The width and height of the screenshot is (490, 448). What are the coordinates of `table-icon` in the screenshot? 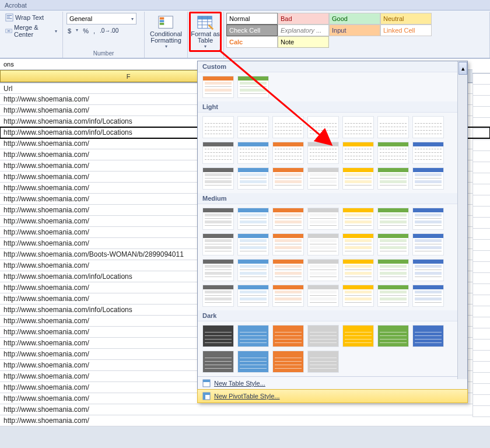 It's located at (205, 23).